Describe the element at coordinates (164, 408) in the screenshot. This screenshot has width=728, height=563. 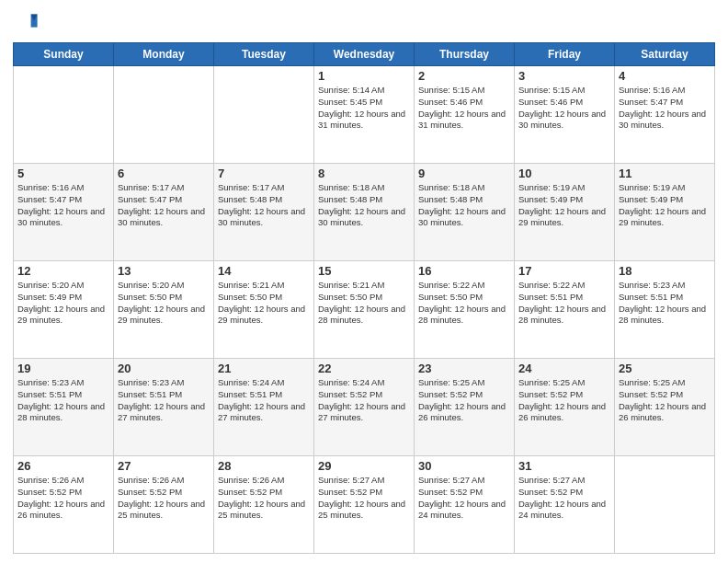
I see `calendar-cell: 20Sunrise: 5:23 AM Sunset: 5:51 PM Dayli…` at that location.